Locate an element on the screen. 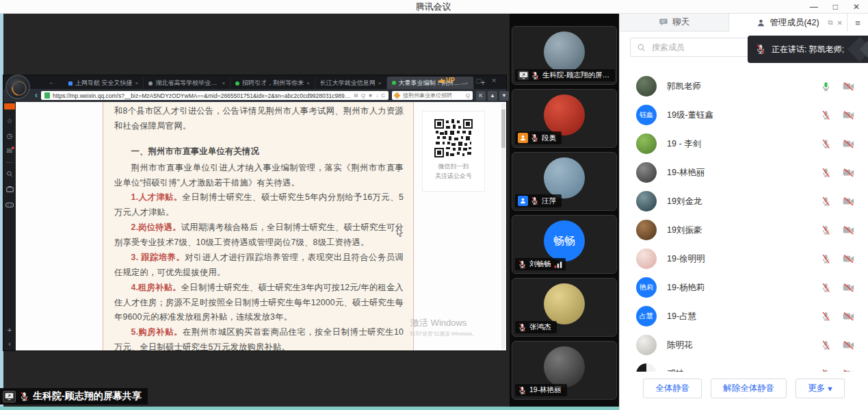 Image resolution: width=868 pixels, height=410 pixels. url-text: https://mp.weixin.qq.com/s?__biz=MzA5NDY… is located at coordinates (202, 96).